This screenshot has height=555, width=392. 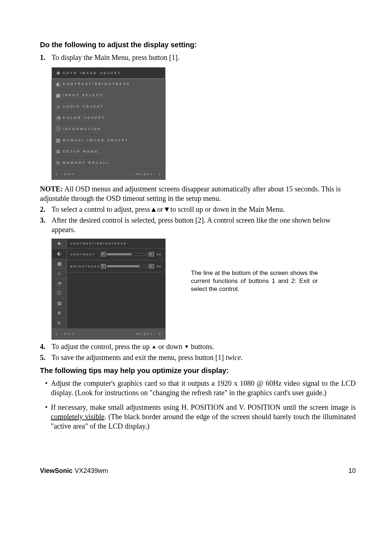 I want to click on step-2-text: To select a control to adjust, press▲or▼…, so click(x=168, y=209).